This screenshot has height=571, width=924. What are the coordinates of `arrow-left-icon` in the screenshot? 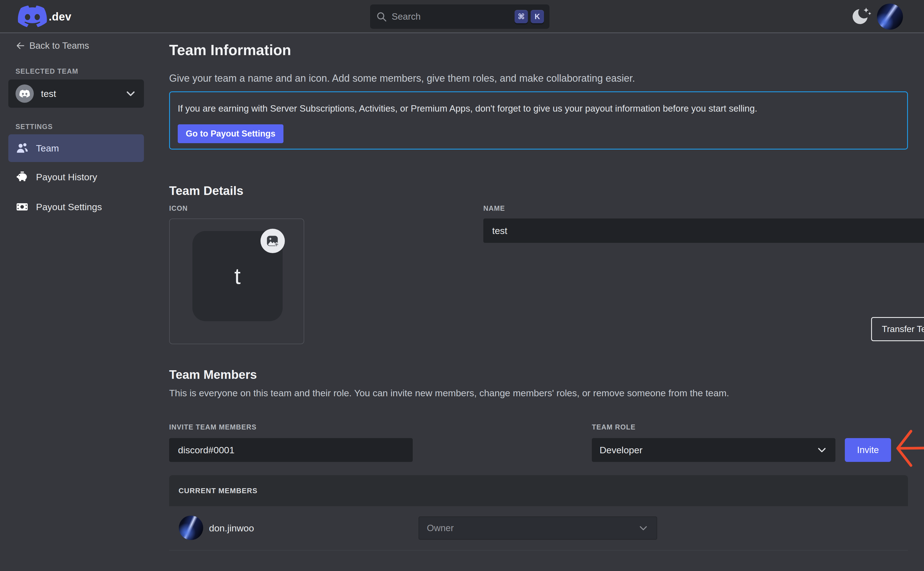 It's located at (20, 46).